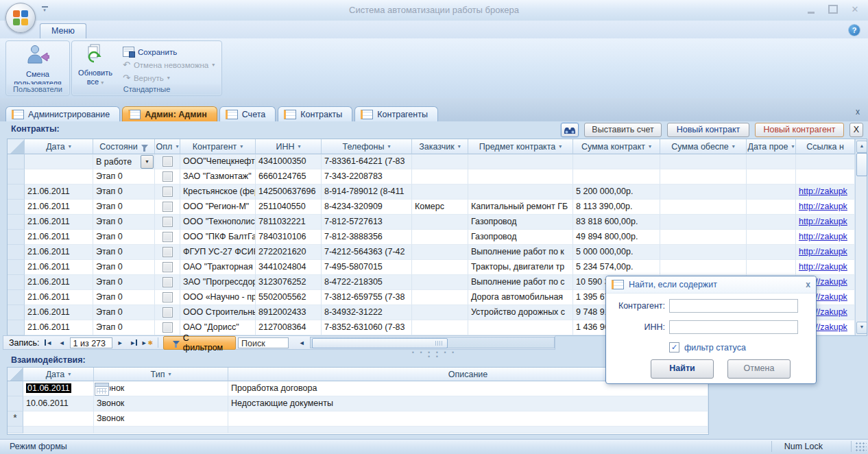 The height and width of the screenshot is (454, 868). Describe the element at coordinates (289, 237) in the screenshot. I see `cell-inn: 7840310106` at that location.